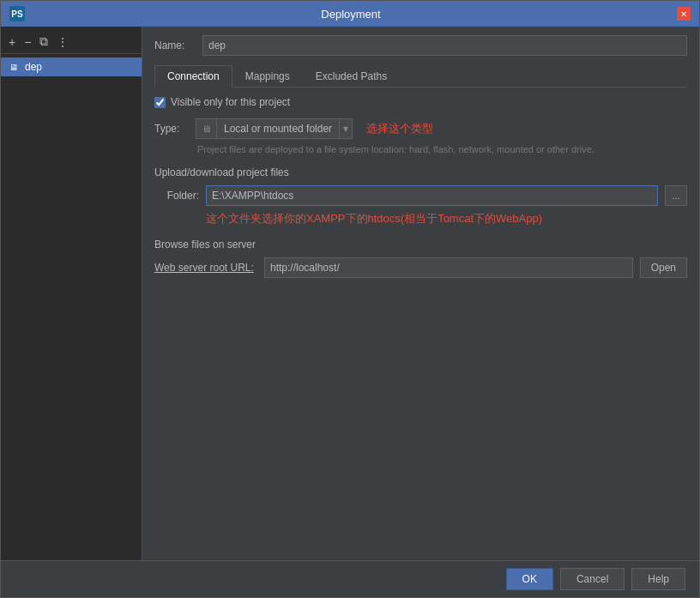 The image size is (700, 598). What do you see at coordinates (17, 14) in the screenshot?
I see `title-bar-left: PS` at bounding box center [17, 14].